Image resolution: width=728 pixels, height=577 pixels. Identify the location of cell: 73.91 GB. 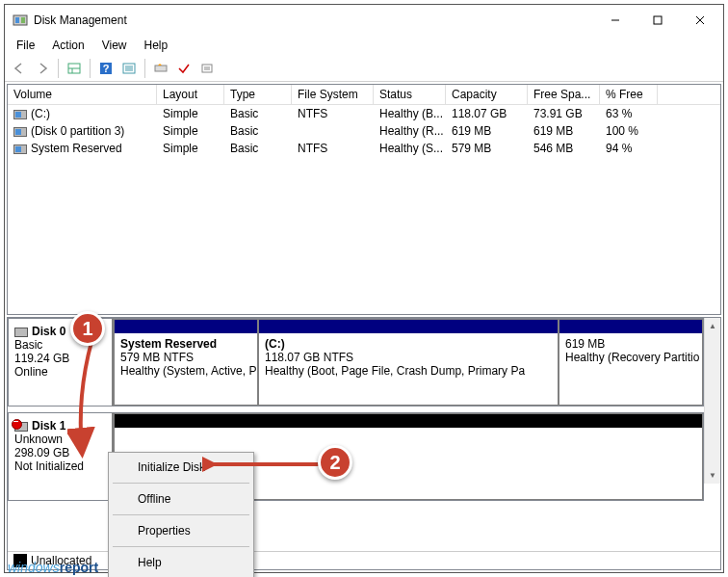
(564, 114).